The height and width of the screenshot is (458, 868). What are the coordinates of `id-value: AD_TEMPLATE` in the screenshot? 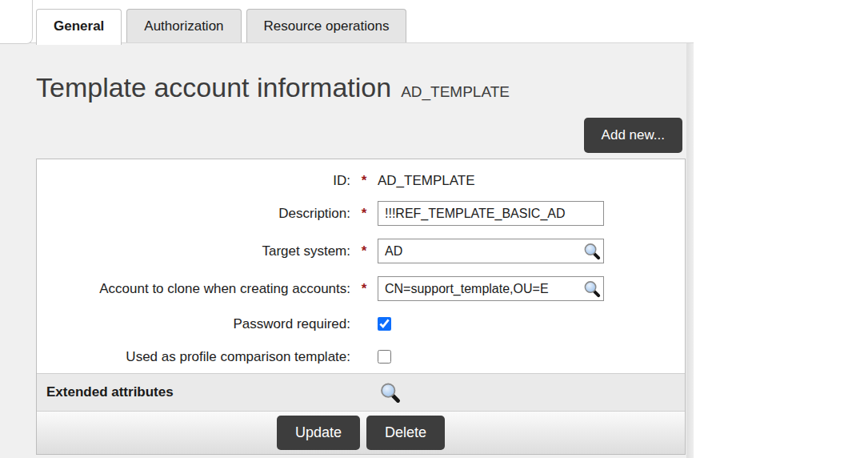 It's located at (426, 181).